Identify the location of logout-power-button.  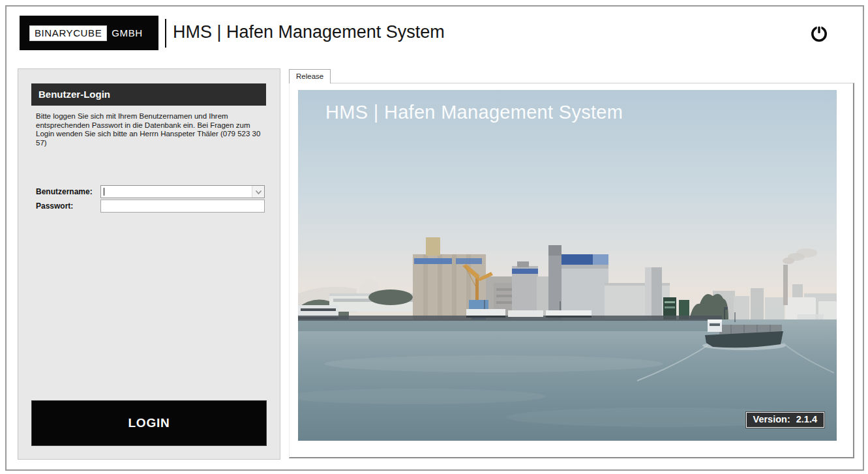
(819, 34).